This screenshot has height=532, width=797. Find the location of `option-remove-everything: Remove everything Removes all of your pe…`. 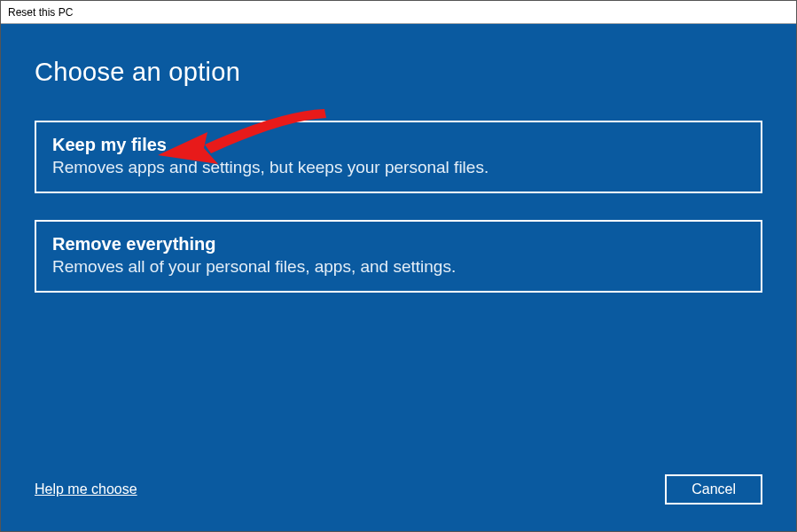

option-remove-everything: Remove everything Removes all of your pe… is located at coordinates (399, 256).